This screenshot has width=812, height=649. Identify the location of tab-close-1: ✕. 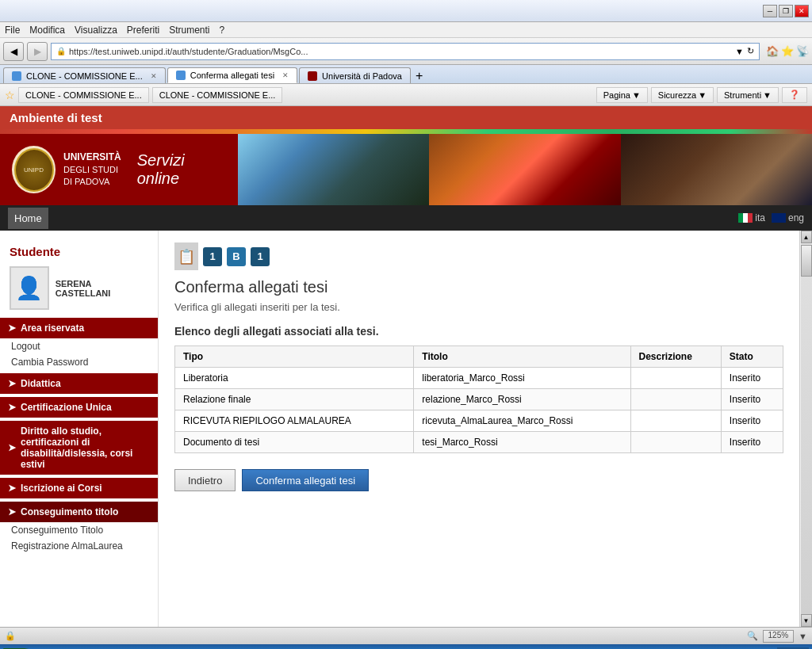
(154, 76).